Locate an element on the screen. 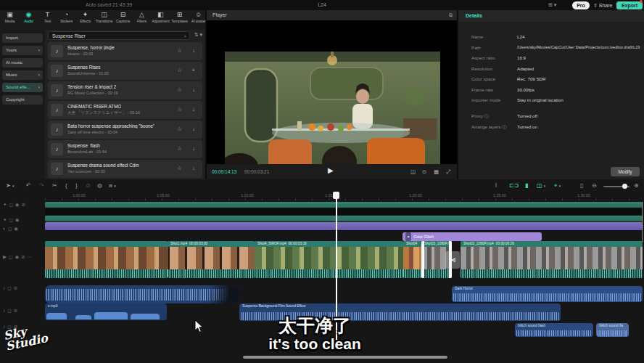 This screenshot has width=644, height=363. video-clip is located at coordinates (106, 260).